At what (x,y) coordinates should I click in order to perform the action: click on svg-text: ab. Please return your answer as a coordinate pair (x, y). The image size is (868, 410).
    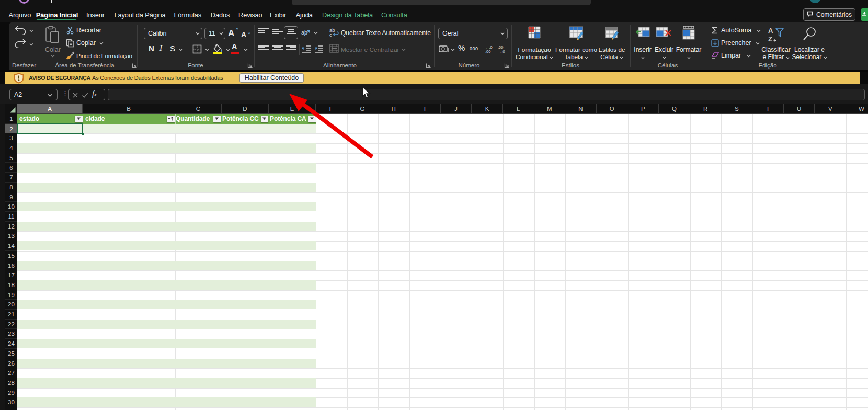
    Looking at the image, I should click on (304, 32).